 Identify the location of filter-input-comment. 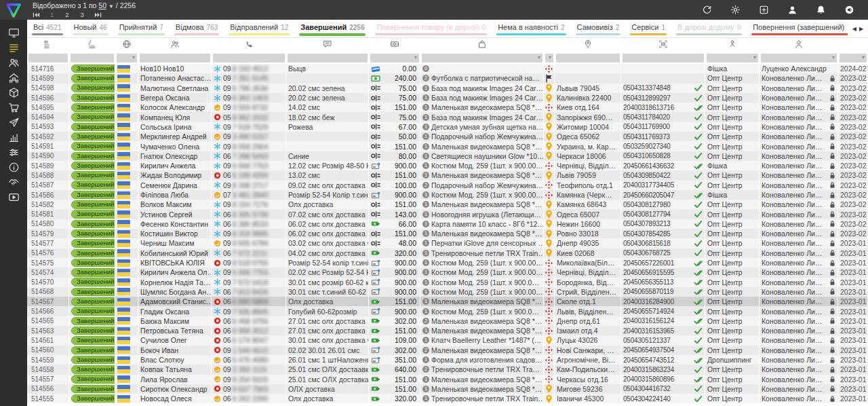
(328, 58).